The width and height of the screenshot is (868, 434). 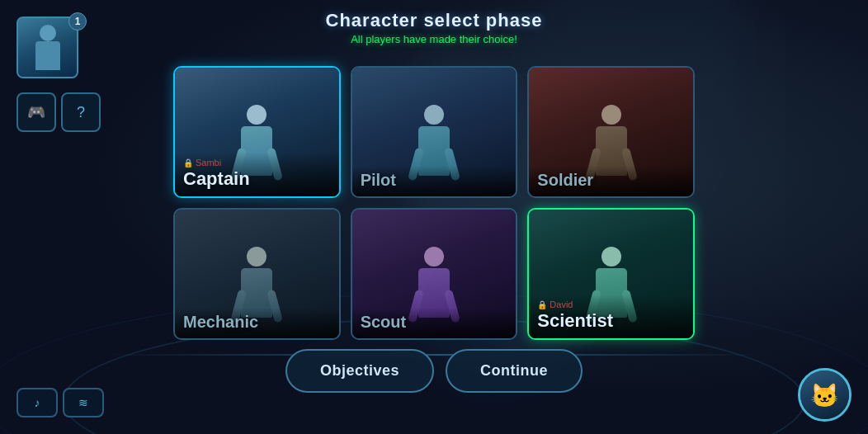 What do you see at coordinates (50, 50) in the screenshot?
I see `avatar-area: 1` at bounding box center [50, 50].